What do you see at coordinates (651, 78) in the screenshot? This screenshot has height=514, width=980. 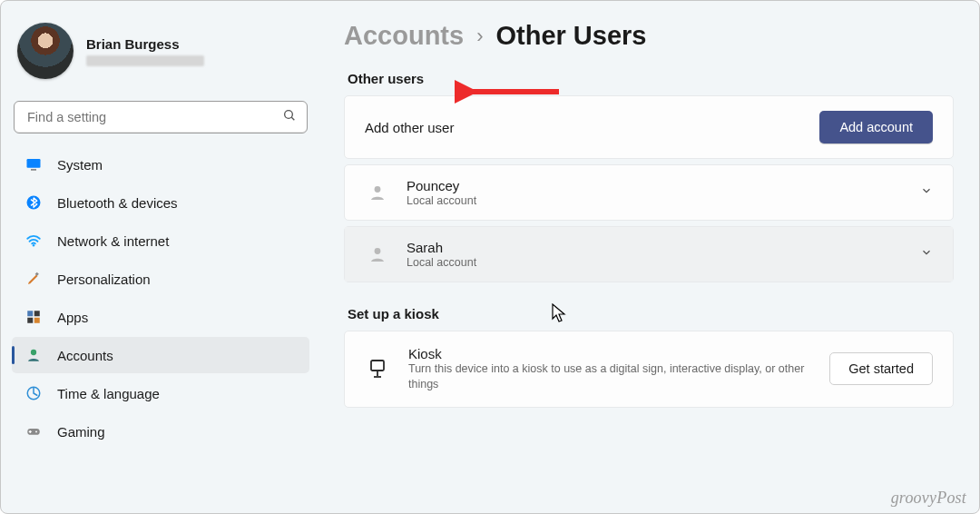 I see `other-users-heading: Other users` at bounding box center [651, 78].